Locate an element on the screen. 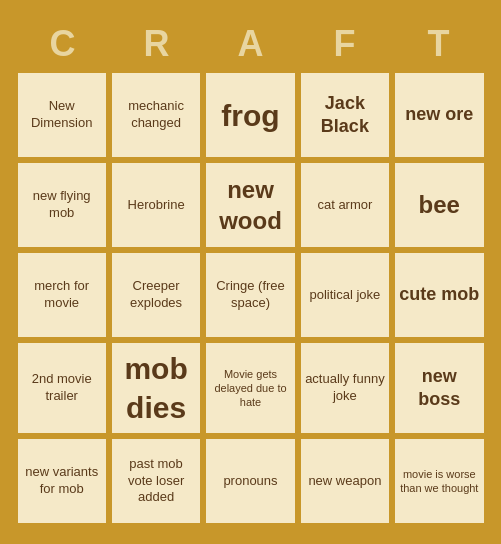 Image resolution: width=501 pixels, height=544 pixels. bingo-cell-text-15: 2nd movie trailer is located at coordinates (62, 388).